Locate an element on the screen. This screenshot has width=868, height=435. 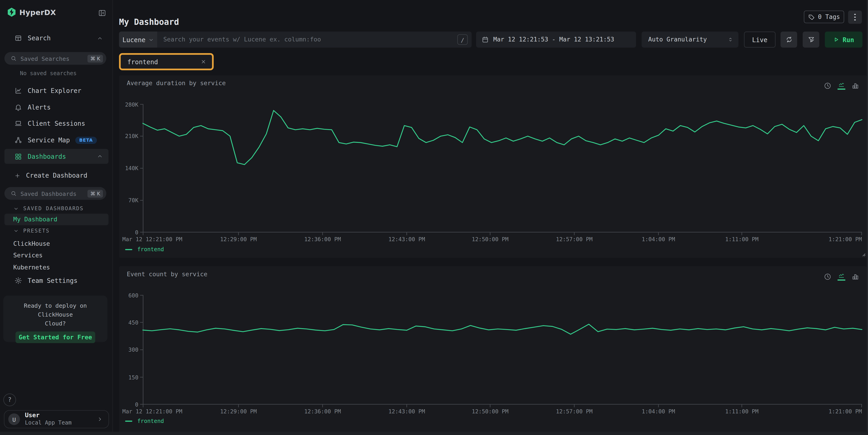
sidebar-item-service-map: Service Map BETA is located at coordinates (57, 140).